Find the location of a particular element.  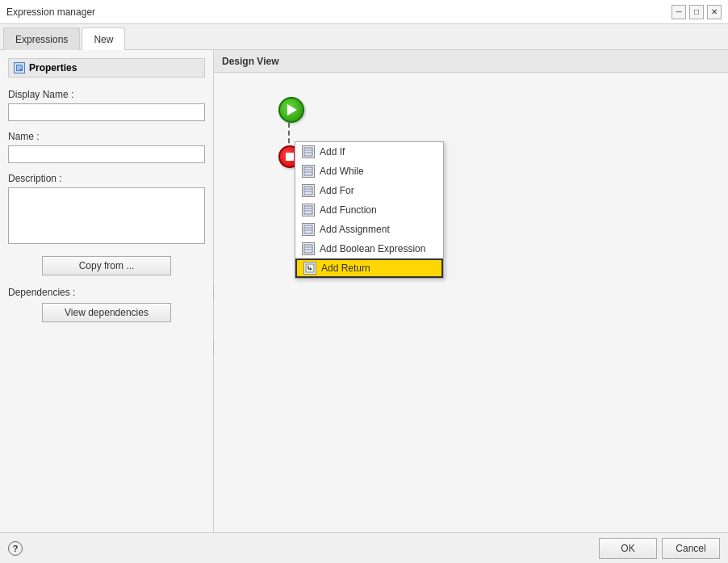

name-group: Name : is located at coordinates (107, 147).